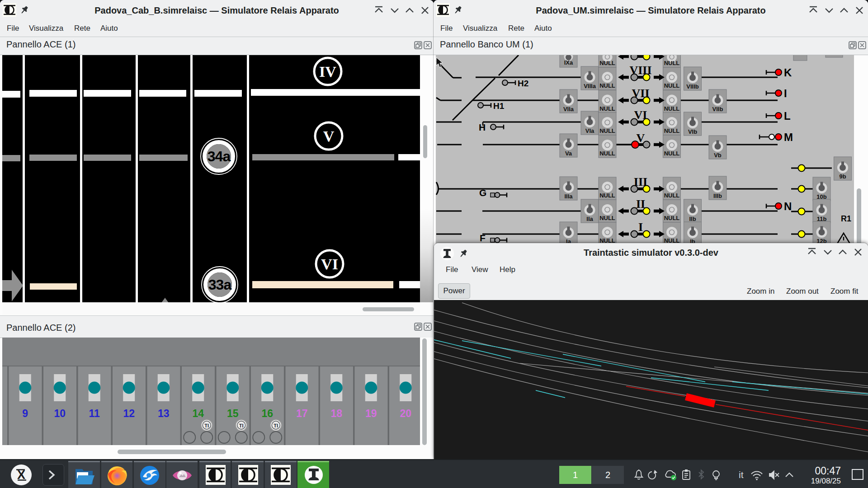 The height and width of the screenshot is (488, 868). Describe the element at coordinates (718, 196) in the screenshot. I see `svg-text: IIIb` at that location.